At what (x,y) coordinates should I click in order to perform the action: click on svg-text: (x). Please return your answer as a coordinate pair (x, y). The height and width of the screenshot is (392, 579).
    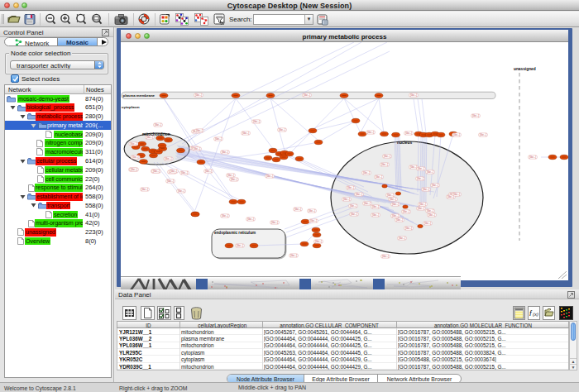
    Looking at the image, I should click on (536, 314).